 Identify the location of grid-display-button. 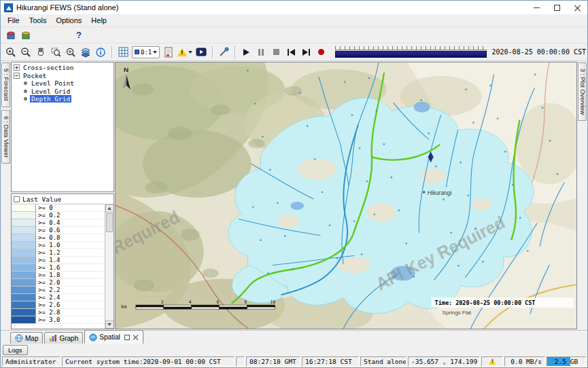
(123, 52).